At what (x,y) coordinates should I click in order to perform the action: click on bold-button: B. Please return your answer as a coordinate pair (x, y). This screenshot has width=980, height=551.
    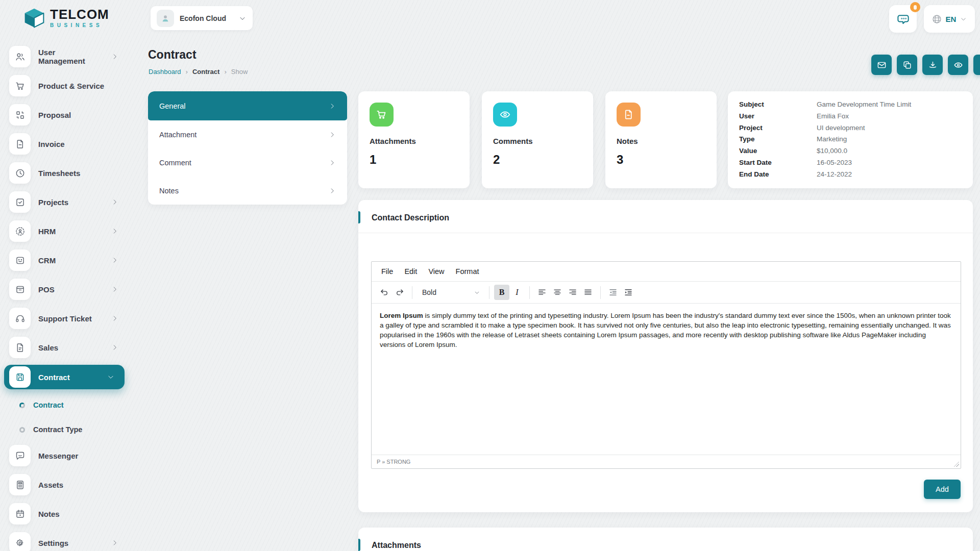
    Looking at the image, I should click on (502, 292).